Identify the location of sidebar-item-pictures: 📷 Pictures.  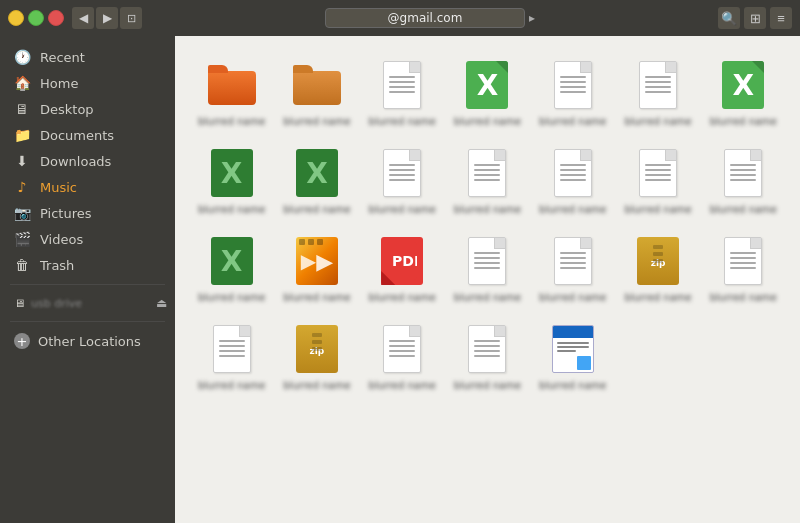
(88, 213).